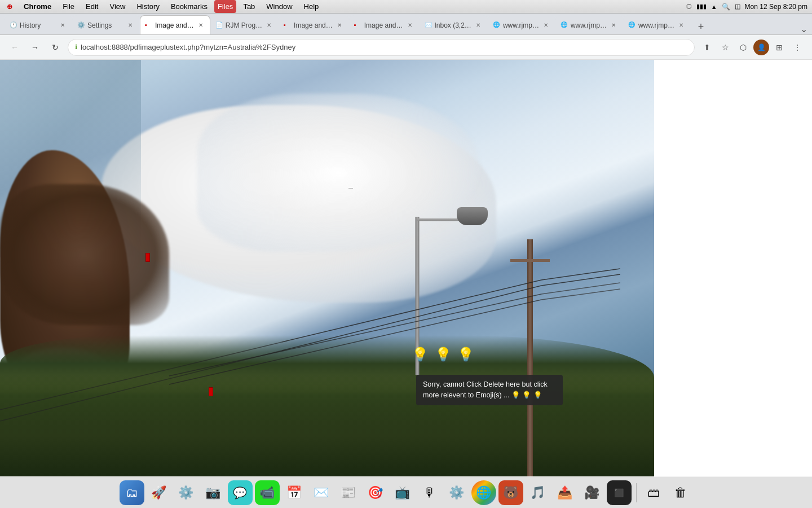 This screenshot has height=508, width=812. What do you see at coordinates (201, 25) in the screenshot?
I see `tab-image-close-1: ✕` at bounding box center [201, 25].